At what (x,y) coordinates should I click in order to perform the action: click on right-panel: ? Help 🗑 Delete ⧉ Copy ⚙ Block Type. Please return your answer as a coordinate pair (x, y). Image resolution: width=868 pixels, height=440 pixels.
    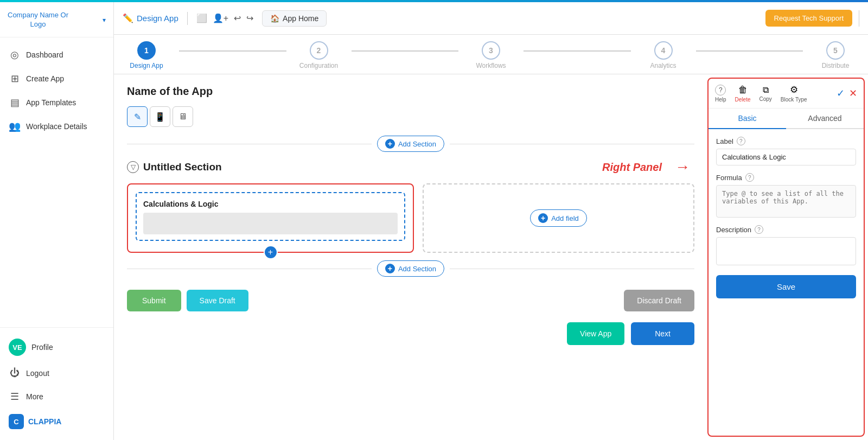
    Looking at the image, I should click on (786, 257).